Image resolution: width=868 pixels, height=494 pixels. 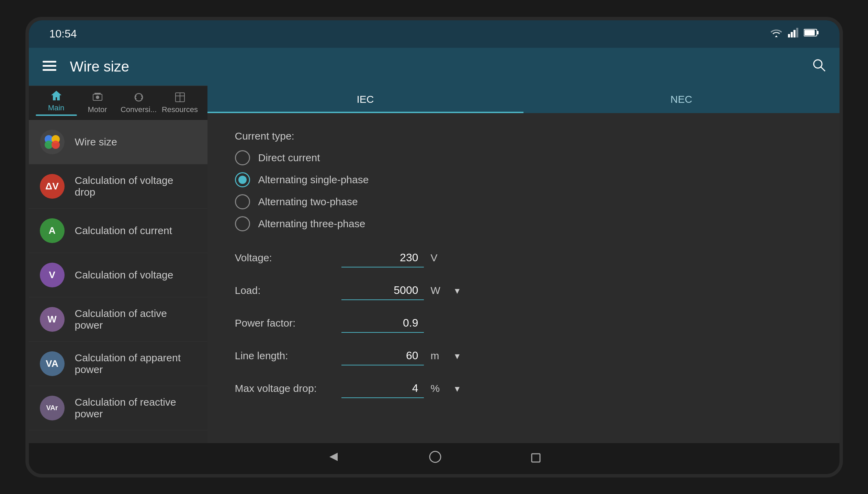 What do you see at coordinates (681, 99) in the screenshot?
I see `tab-nec-label: NEC` at bounding box center [681, 99].